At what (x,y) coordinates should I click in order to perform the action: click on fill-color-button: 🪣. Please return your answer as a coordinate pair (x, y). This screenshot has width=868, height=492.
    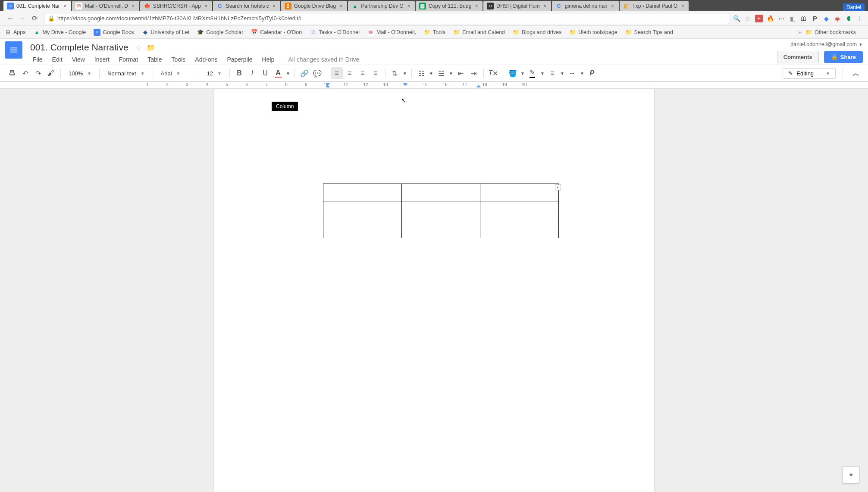
    Looking at the image, I should click on (513, 73).